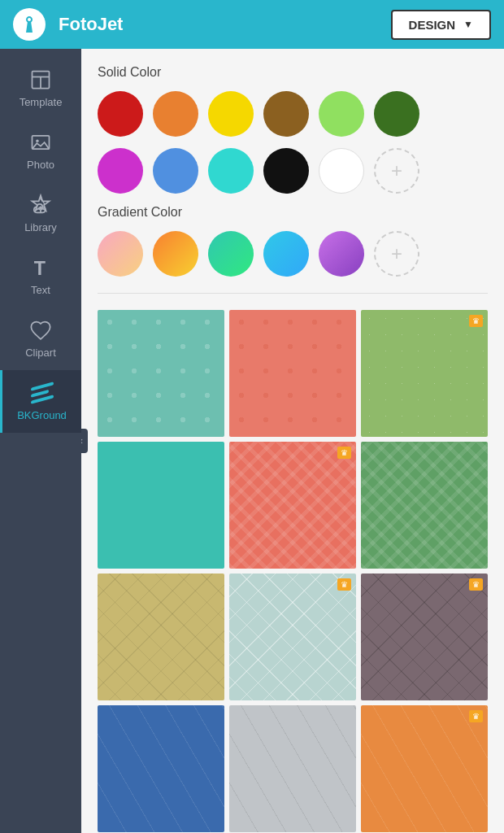 The height and width of the screenshot is (833, 504). Describe the element at coordinates (293, 254) in the screenshot. I see `gradient-color-row: +` at that location.